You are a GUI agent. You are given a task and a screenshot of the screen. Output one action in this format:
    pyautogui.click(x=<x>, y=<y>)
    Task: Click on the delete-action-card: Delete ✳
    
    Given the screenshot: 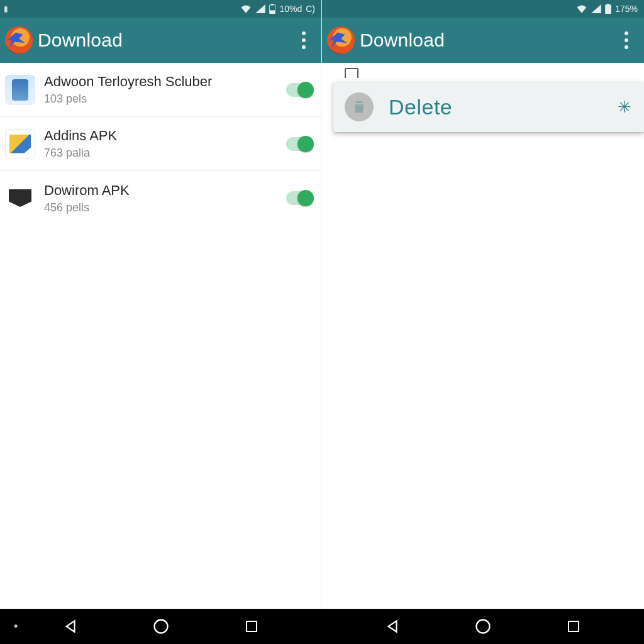 What is the action you would take?
    pyautogui.click(x=489, y=107)
    